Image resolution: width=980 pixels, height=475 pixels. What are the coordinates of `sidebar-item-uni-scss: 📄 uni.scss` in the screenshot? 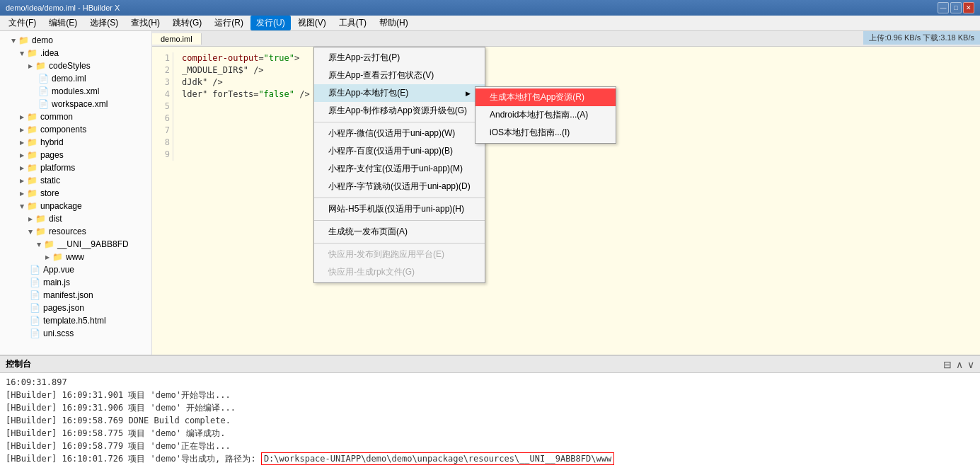 It's located at (76, 333).